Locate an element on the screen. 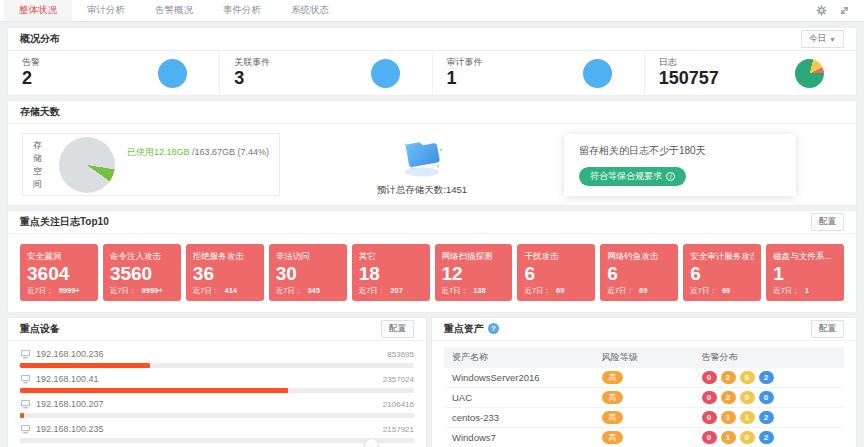  card-value: 12 is located at coordinates (474, 274).